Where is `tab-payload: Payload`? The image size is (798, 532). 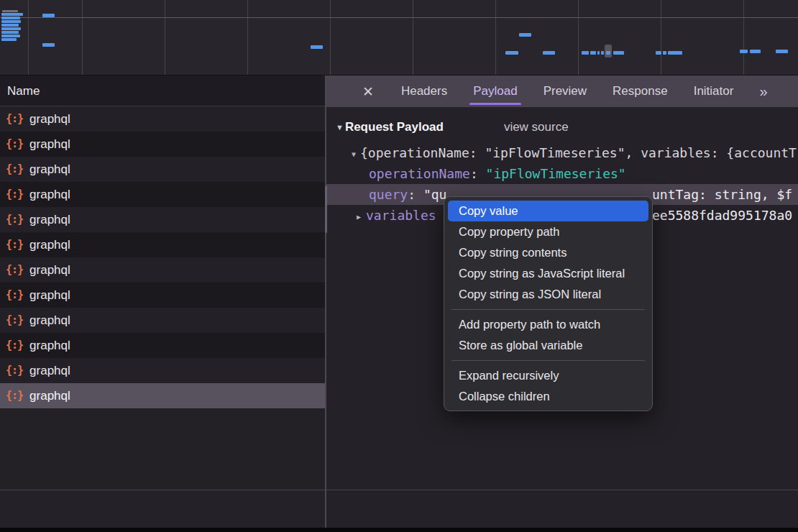 tab-payload: Payload is located at coordinates (495, 91).